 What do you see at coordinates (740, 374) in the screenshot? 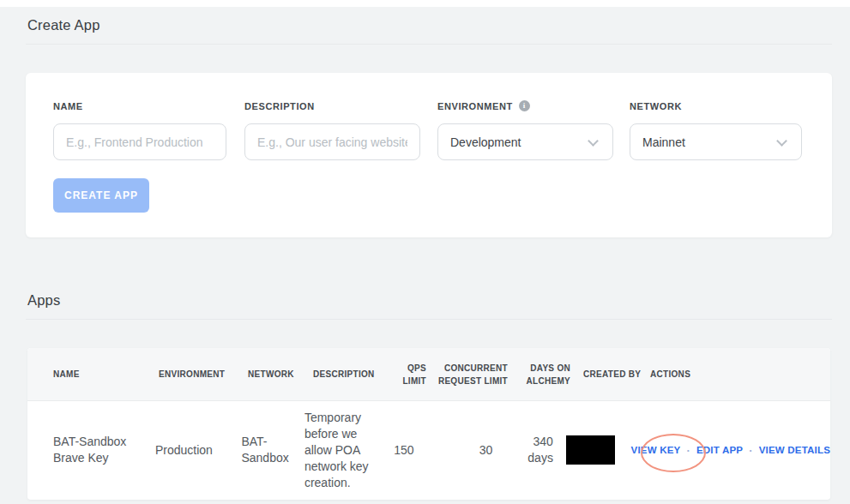
I see `column-header-actions: ACTIONS` at bounding box center [740, 374].